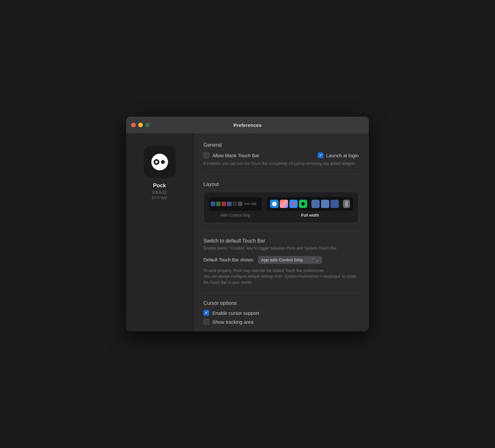 Image resolution: width=495 pixels, height=448 pixels. What do you see at coordinates (281, 303) in the screenshot?
I see `cursor-section-title: Cursor options` at bounding box center [281, 303].